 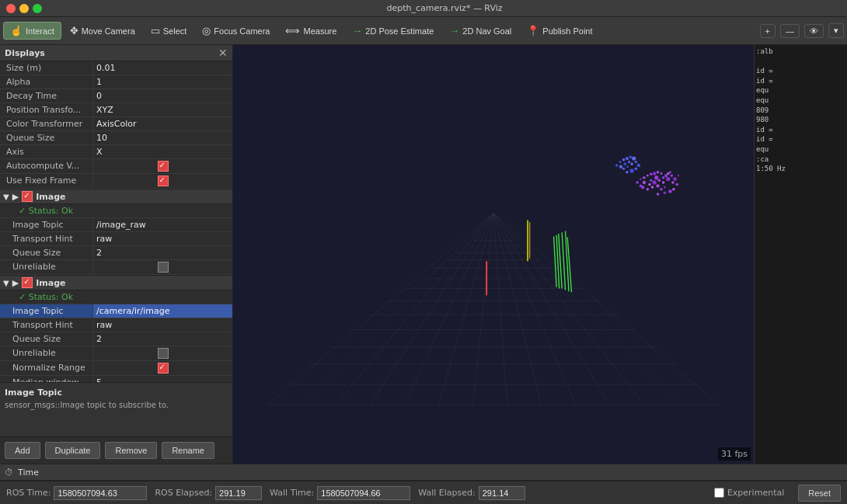 What do you see at coordinates (73, 450) in the screenshot?
I see `duplicate-button: Duplicate` at bounding box center [73, 450].